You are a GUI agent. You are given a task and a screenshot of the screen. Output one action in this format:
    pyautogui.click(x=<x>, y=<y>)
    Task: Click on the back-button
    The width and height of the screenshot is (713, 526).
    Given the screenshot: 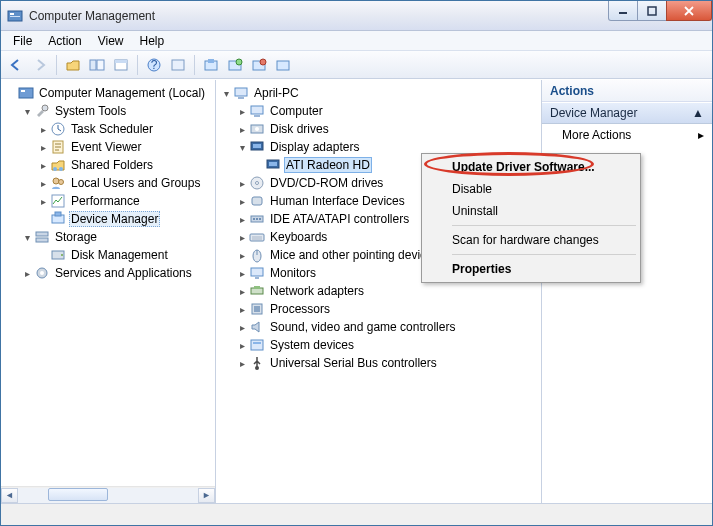 What is the action you would take?
    pyautogui.click(x=16, y=65)
    